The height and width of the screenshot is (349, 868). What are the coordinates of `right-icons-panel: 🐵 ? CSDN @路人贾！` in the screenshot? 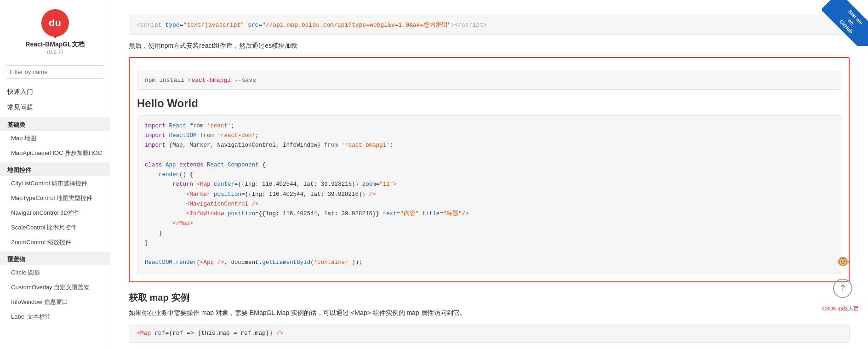 It's located at (843, 282).